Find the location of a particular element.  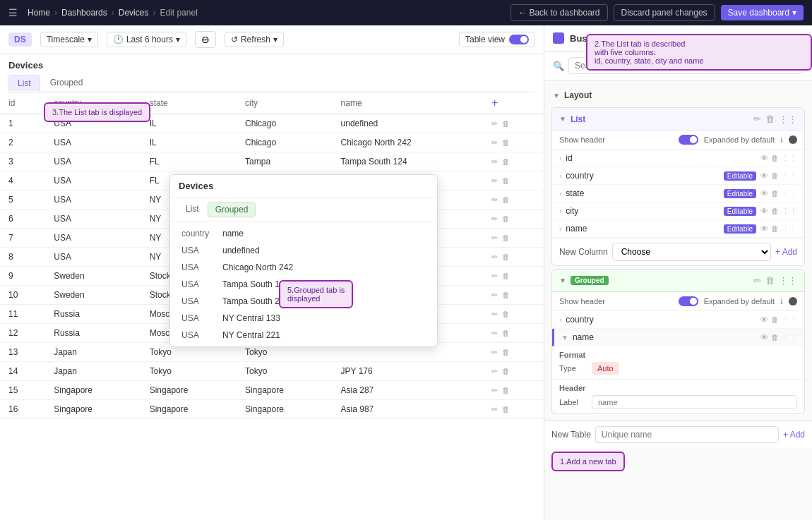

grouped-country-trash-icon: 🗑 is located at coordinates (775, 320).